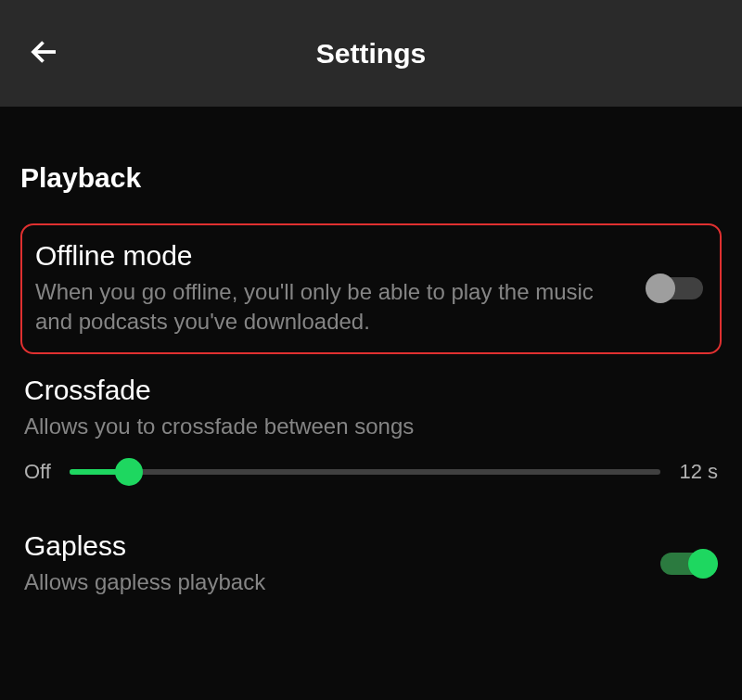  Describe the element at coordinates (698, 472) in the screenshot. I see `crossfade-max-label: 12 s` at that location.